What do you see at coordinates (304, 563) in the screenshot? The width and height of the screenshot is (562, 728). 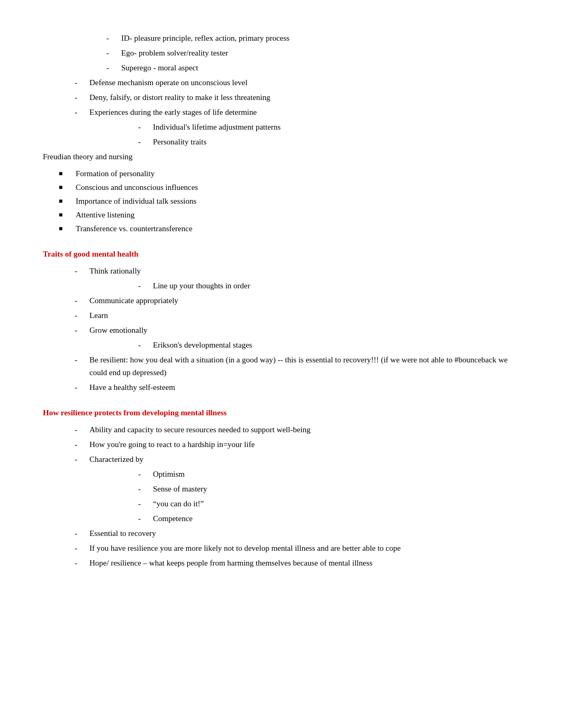 I see `item-text: Hope/ resilience – what keeps people fro…` at bounding box center [304, 563].